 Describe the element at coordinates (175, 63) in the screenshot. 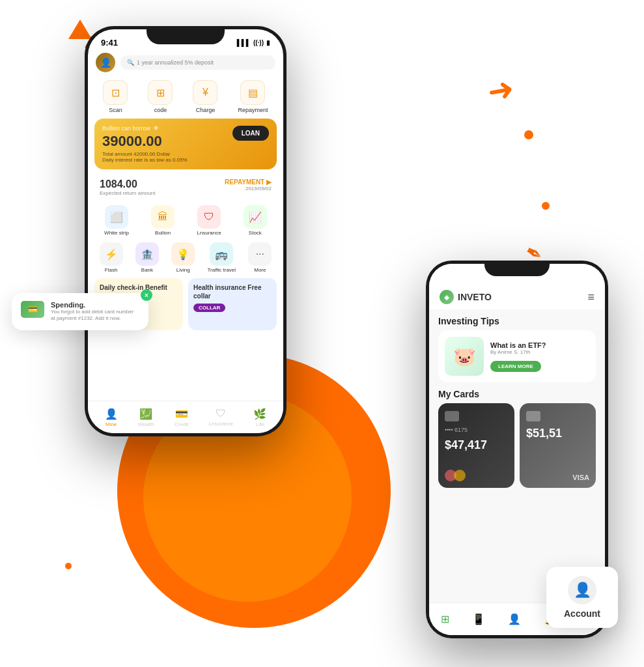

I see `search-placeholder-text: 1 year annualized 5% deposit` at that location.